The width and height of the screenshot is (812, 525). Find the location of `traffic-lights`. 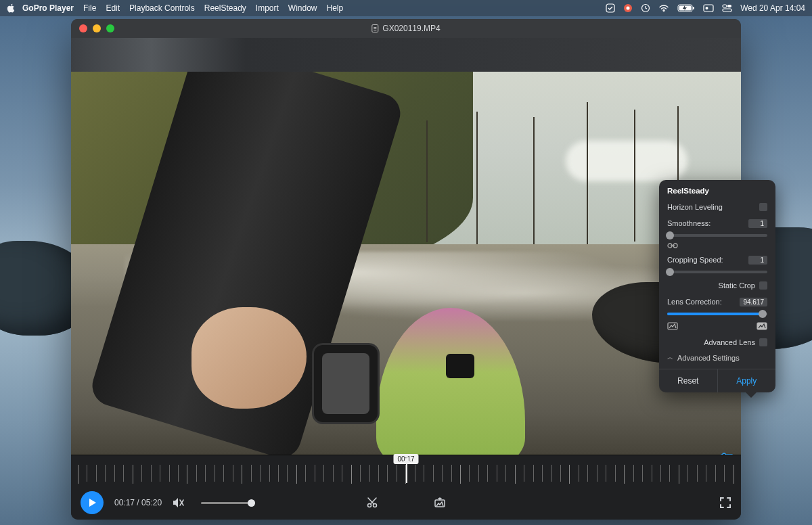

traffic-lights is located at coordinates (97, 28).